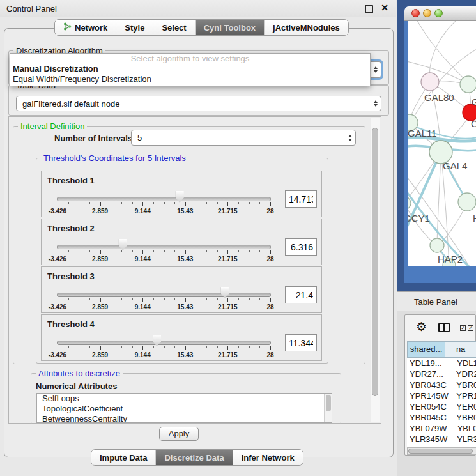 This screenshot has height=476, width=476. I want to click on table-row: YPR145WYPR1, so click(441, 396).